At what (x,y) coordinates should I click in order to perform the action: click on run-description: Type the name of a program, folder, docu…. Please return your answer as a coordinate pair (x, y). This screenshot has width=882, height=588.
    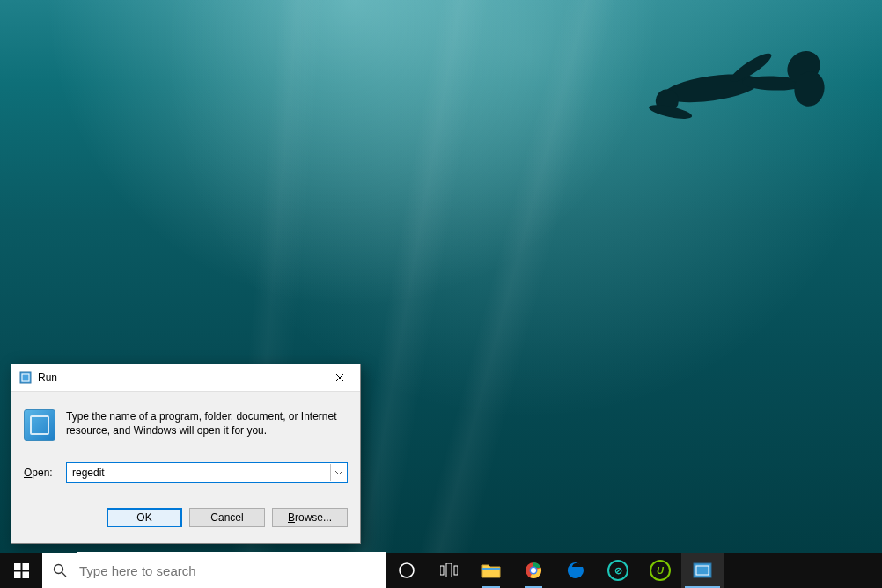
    Looking at the image, I should click on (207, 425).